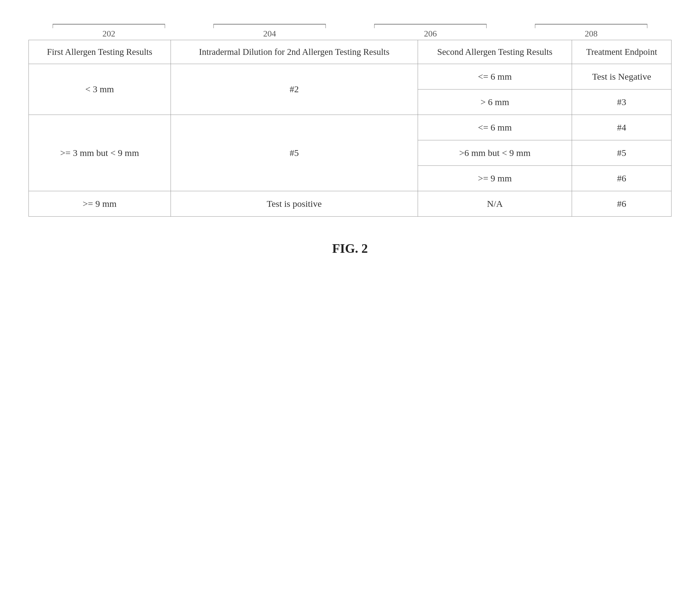 This screenshot has width=700, height=603. I want to click on col-num-202: 202, so click(109, 34).